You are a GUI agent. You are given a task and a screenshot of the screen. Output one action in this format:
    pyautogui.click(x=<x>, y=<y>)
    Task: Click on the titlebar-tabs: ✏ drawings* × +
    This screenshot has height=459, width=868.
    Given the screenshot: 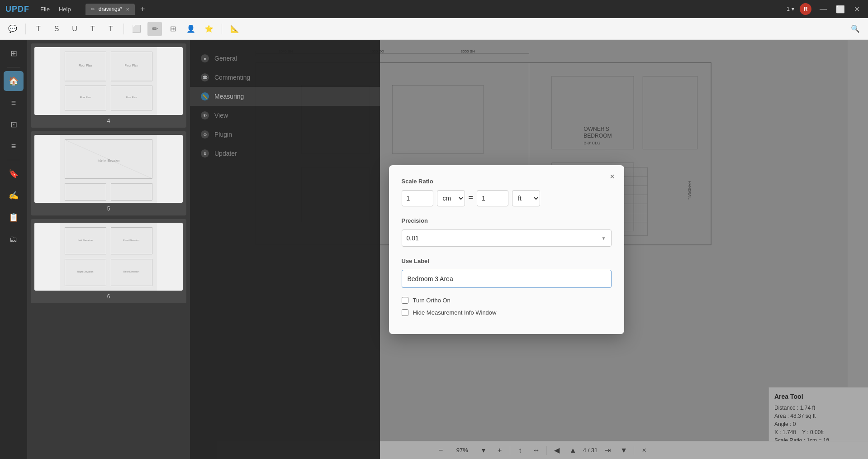 What is the action you would take?
    pyautogui.click(x=117, y=9)
    